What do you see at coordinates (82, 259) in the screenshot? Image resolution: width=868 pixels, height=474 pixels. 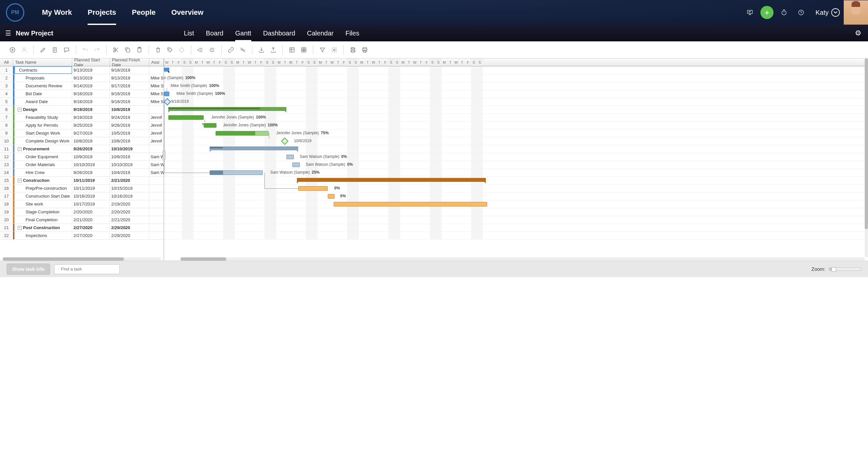 I see `grid-scrollbar` at bounding box center [82, 259].